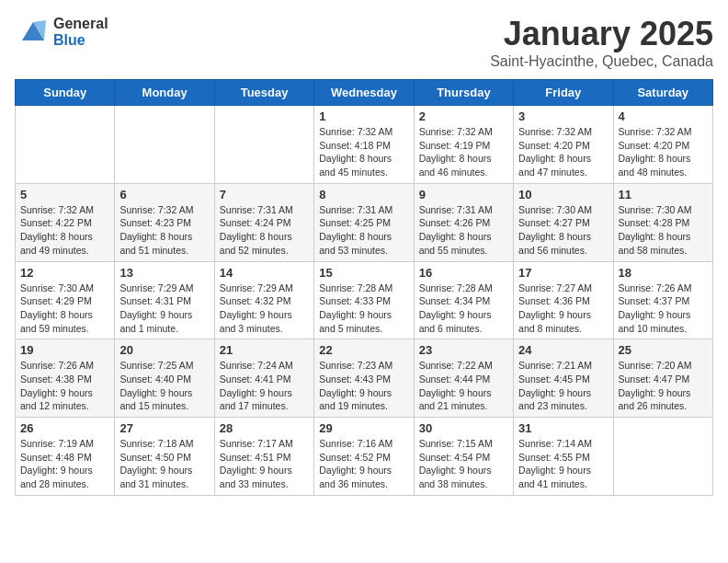 This screenshot has height=563, width=728. What do you see at coordinates (156, 385) in the screenshot?
I see `day-info: Sunrise: 7:25 AMSunset: 4:40 PMDaylight:…` at bounding box center [156, 385].